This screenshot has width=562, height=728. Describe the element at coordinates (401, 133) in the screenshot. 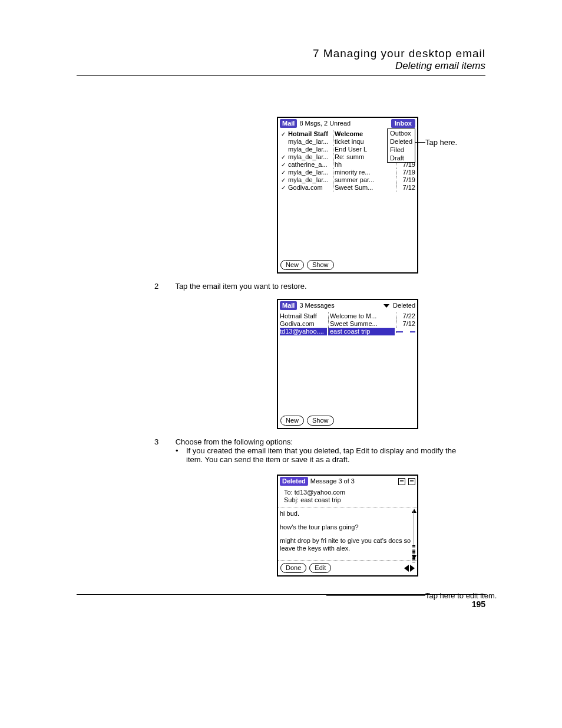

I see `dropdown-option: Outbox` at that location.